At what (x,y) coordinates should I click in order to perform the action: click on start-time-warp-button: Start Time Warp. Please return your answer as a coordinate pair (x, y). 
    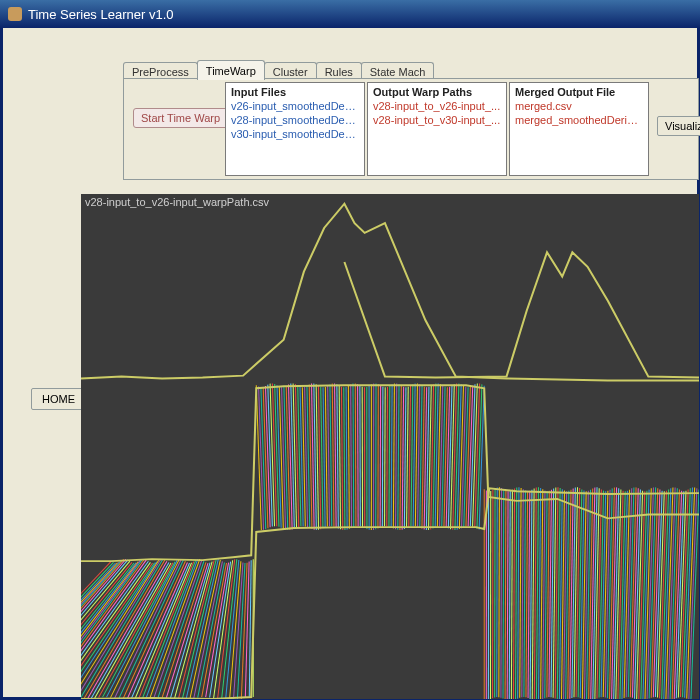
    Looking at the image, I should click on (180, 118).